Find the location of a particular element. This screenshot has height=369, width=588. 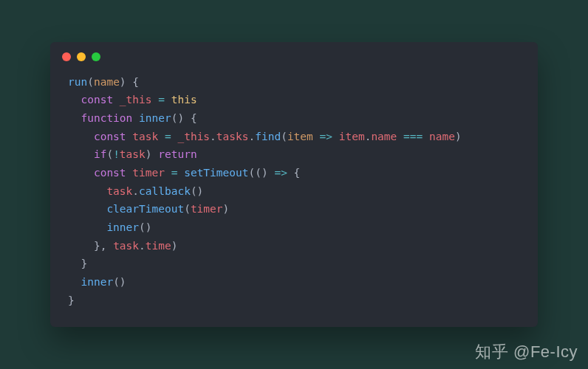

window-titlebar is located at coordinates (294, 54).